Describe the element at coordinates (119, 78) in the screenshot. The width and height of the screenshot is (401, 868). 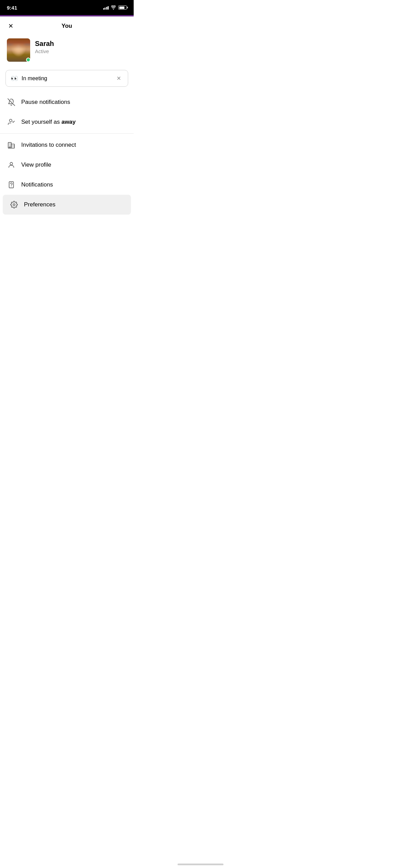
I see `status-clear-button: ✕` at that location.